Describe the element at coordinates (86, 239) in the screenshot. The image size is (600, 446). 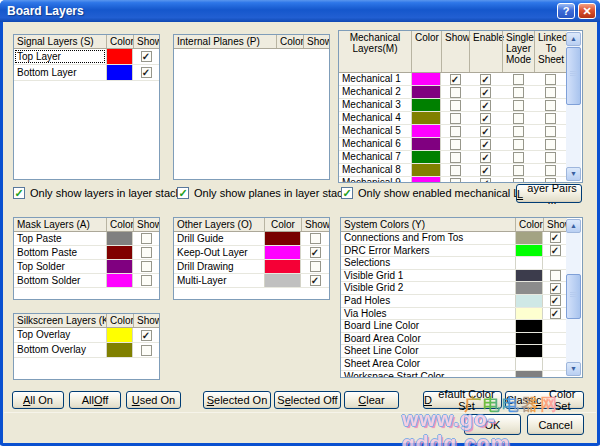
I see `mask-layer-row: Top Paste` at that location.